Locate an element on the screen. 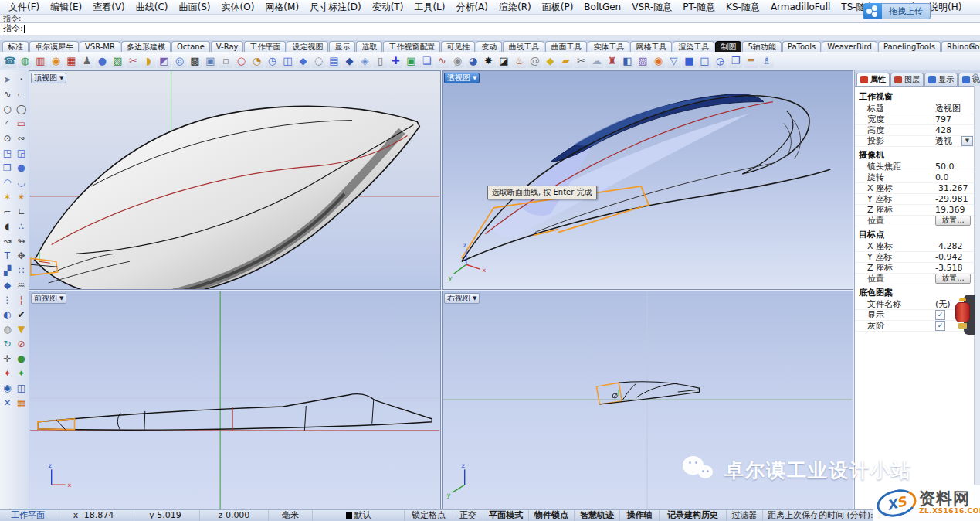 Image resolution: width=980 pixels, height=521 pixels. orange-ball-icon: ◉ is located at coordinates (56, 60).